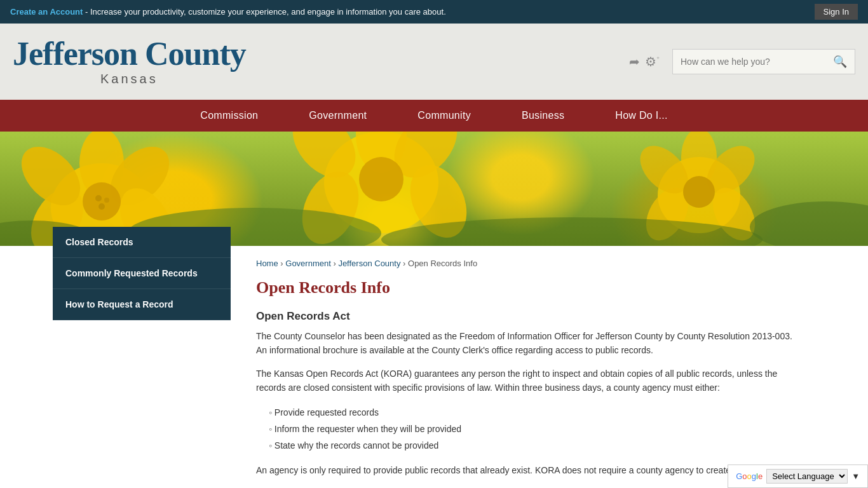  Describe the element at coordinates (532, 429) in the screenshot. I see `list-item-2: Inform the requester when they will be p…` at that location.